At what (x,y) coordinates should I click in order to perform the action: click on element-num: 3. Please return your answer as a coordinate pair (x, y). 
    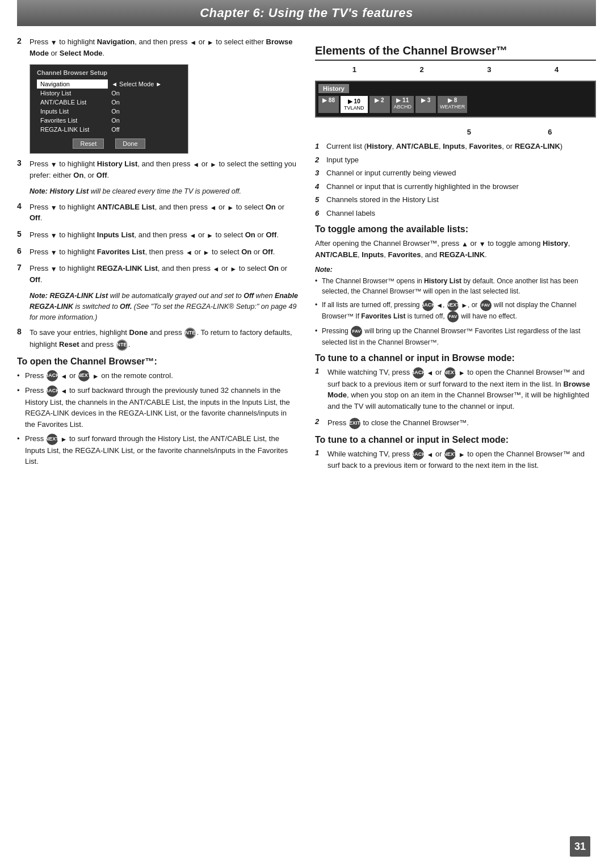
    Looking at the image, I should click on (319, 173).